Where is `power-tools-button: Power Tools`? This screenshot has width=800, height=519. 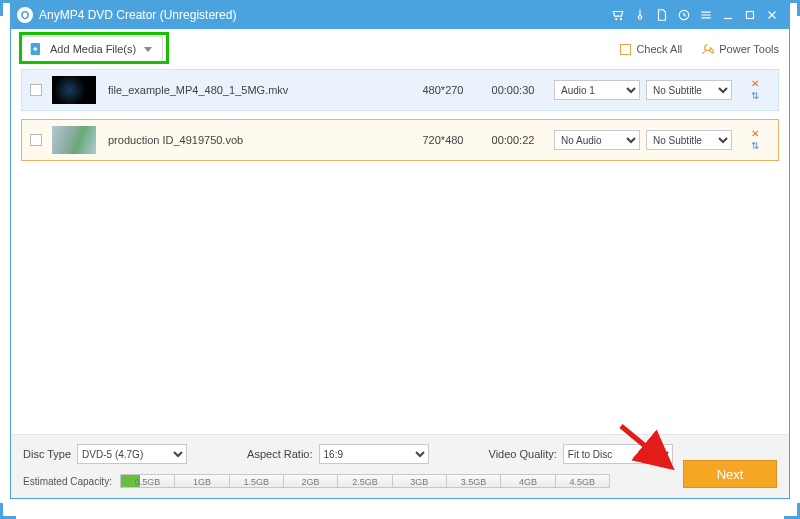 power-tools-button: Power Tools is located at coordinates (740, 49).